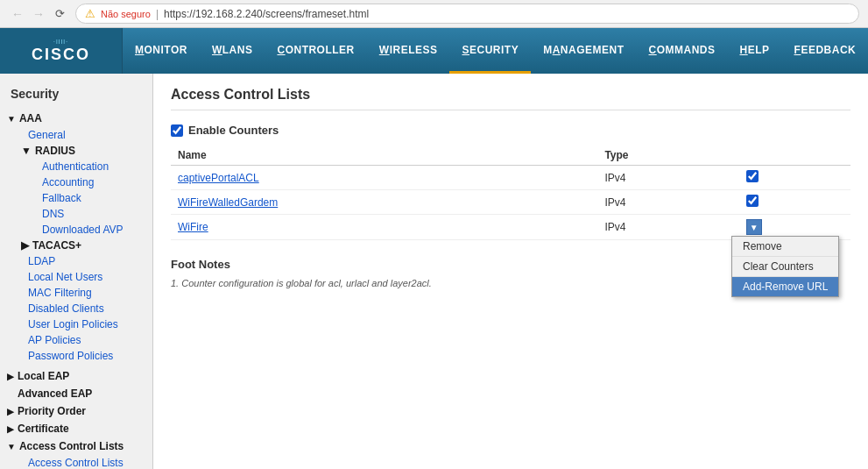  What do you see at coordinates (83, 151) in the screenshot?
I see `sidebar-subgroup-radius: ▼ RADIUS` at bounding box center [83, 151].